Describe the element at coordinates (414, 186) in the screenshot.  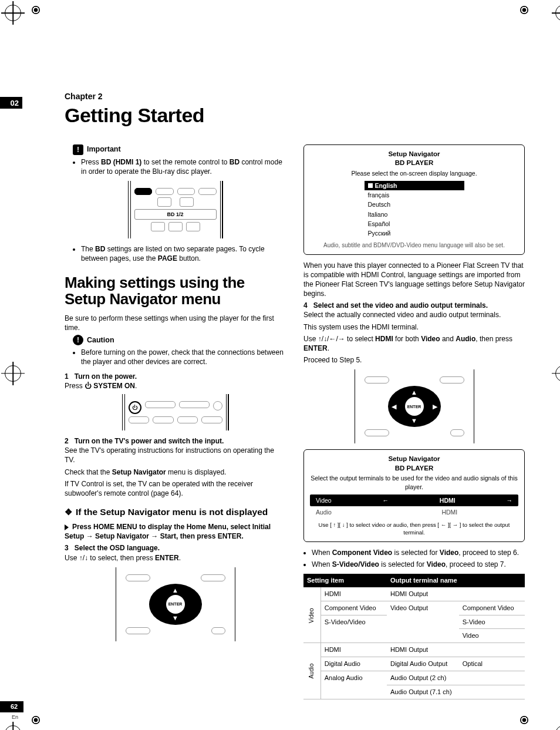
I see `language-option-selected: English` at that location.